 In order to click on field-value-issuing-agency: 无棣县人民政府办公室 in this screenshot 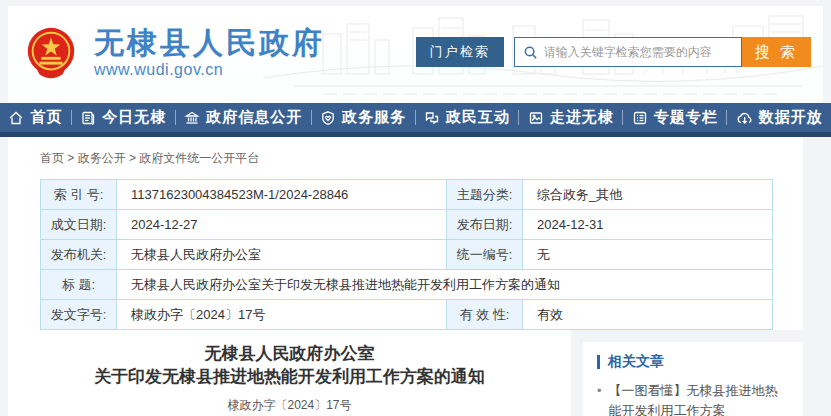, I will do `click(282, 255)`.